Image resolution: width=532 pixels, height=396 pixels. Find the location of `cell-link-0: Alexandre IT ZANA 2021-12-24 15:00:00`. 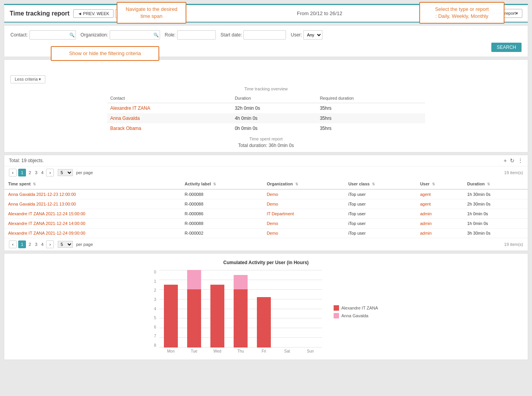

cell-link-0: Alexandre IT ZANA 2021-12-24 15:00:00 is located at coordinates (46, 214).